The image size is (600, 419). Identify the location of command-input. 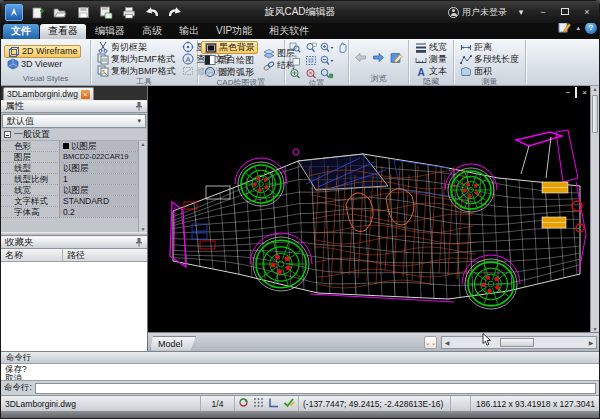
(316, 388).